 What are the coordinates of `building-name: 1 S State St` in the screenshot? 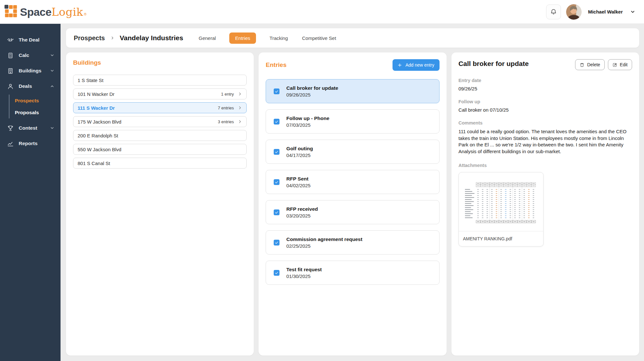 It's located at (90, 80).